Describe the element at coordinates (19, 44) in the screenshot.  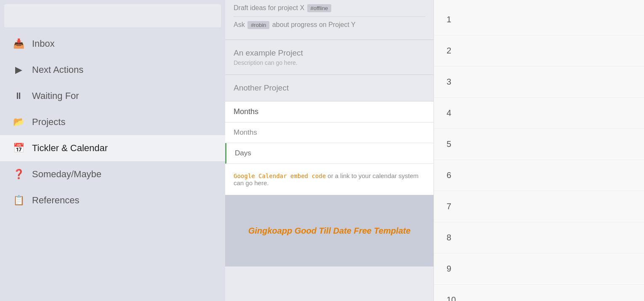
I see `inbox-icon: 📥` at that location.